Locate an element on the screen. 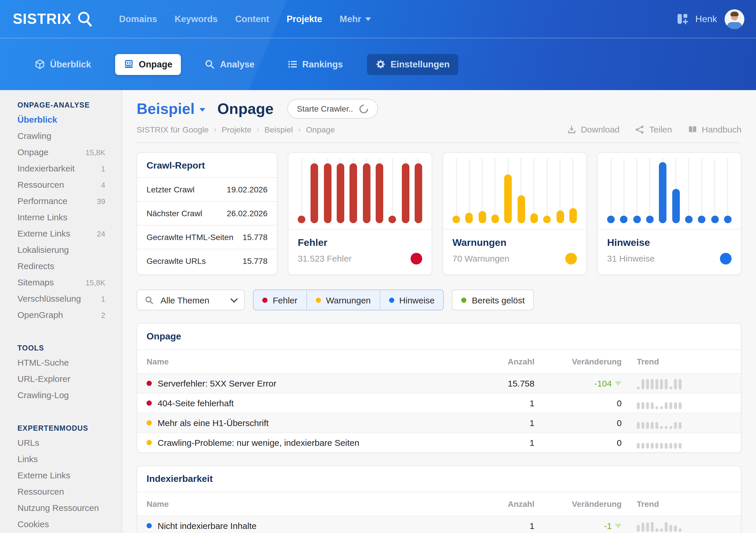 Image resolution: width=756 pixels, height=533 pixels. sidebar-item-crawling-log: Crawling-Log is located at coordinates (61, 398).